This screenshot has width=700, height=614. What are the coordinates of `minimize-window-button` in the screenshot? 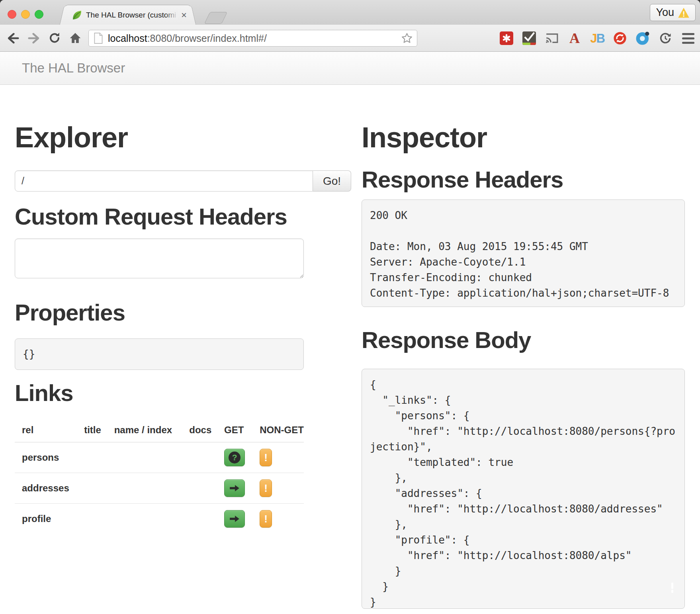 It's located at (25, 14).